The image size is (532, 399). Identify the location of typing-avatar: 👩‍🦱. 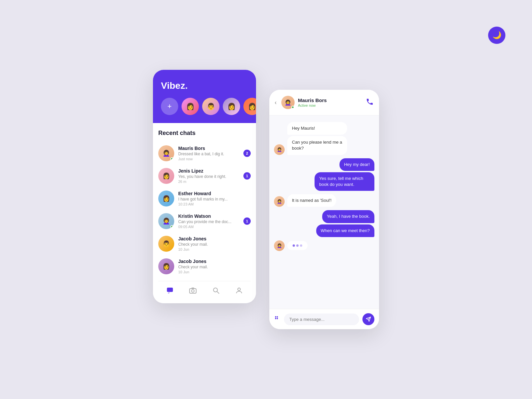
(279, 246).